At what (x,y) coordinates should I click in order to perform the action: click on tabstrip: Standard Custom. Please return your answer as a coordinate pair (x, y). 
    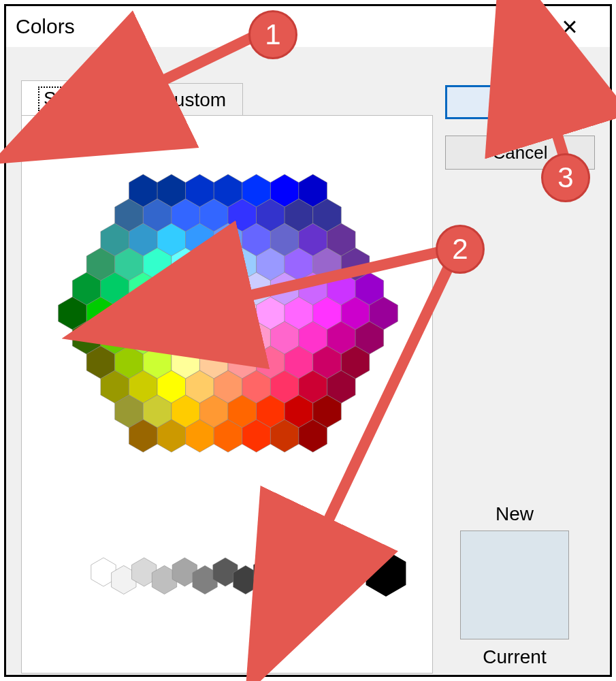
    Looking at the image, I should click on (132, 98).